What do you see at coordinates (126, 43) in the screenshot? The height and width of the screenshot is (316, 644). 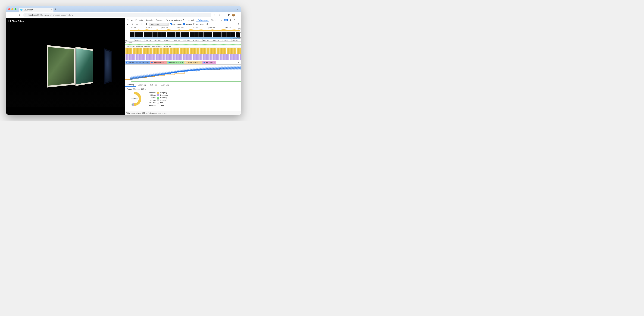 I see `expand-icon: ▶` at bounding box center [126, 43].